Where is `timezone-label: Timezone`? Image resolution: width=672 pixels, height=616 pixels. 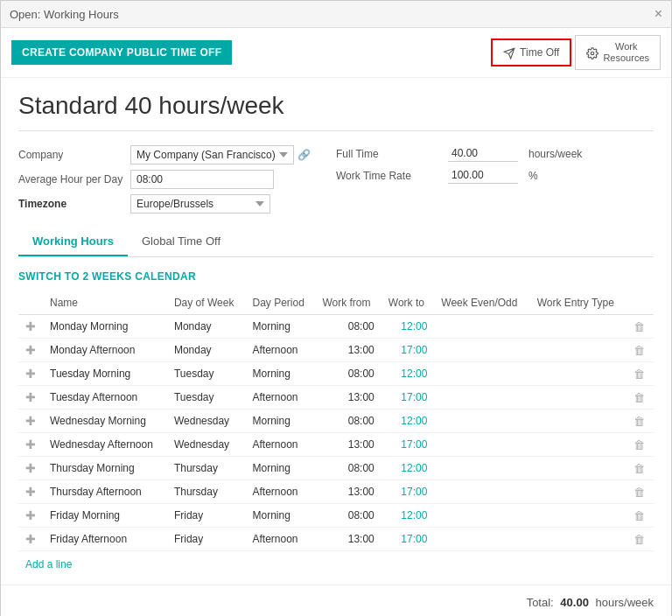
timezone-label: Timezone is located at coordinates (71, 204).